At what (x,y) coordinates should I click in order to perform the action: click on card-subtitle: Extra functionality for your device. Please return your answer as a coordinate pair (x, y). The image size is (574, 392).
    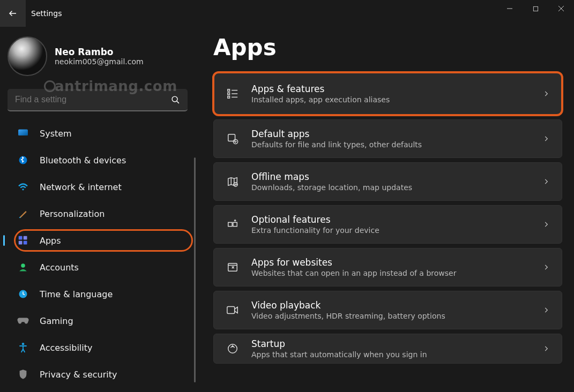
    Looking at the image, I should click on (315, 230).